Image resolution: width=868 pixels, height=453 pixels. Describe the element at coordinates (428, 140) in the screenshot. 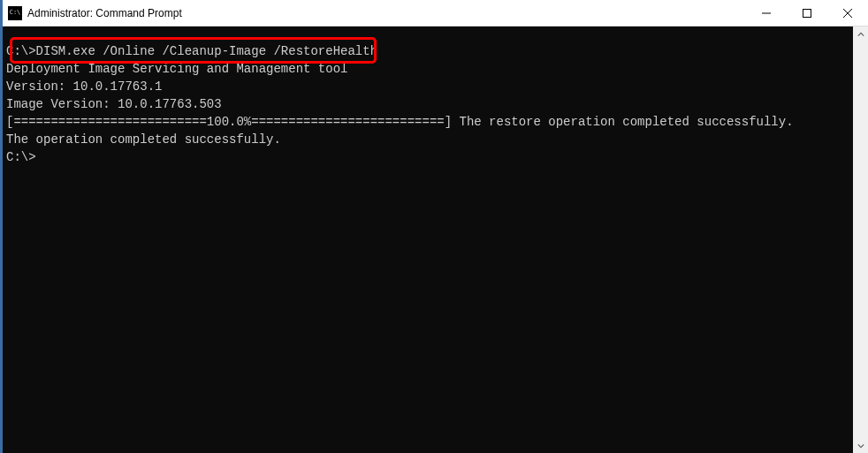

I see `terminal-line: The operation completed successfully.` at that location.